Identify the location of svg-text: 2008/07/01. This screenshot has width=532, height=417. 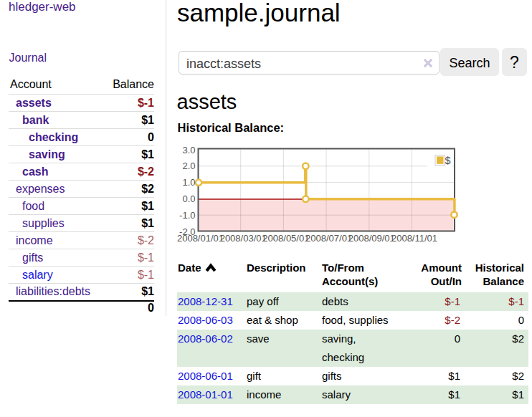
(328, 238).